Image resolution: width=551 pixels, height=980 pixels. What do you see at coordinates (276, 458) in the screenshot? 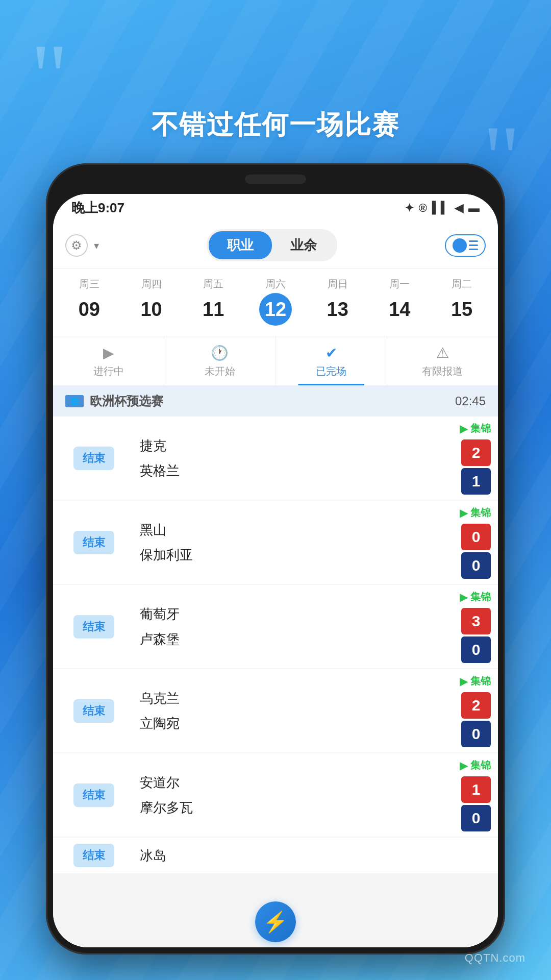
I see `match-card: 结束 捷克 英格兰 ▶ 集锦 2 1` at bounding box center [276, 458].